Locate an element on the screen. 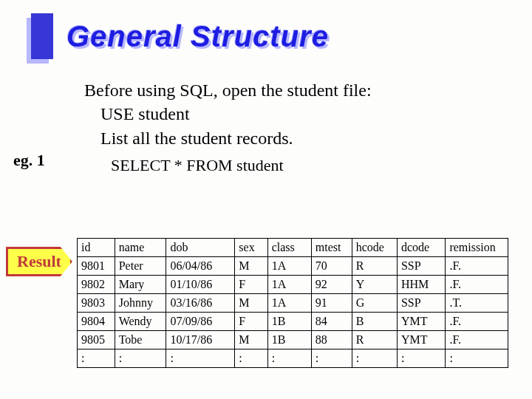  cell: 88 is located at coordinates (331, 340).